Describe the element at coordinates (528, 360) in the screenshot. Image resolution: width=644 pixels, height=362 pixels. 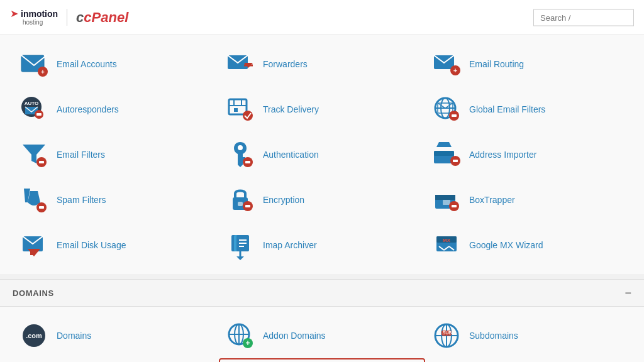
I see `list-item: + Zone Editor` at that location.